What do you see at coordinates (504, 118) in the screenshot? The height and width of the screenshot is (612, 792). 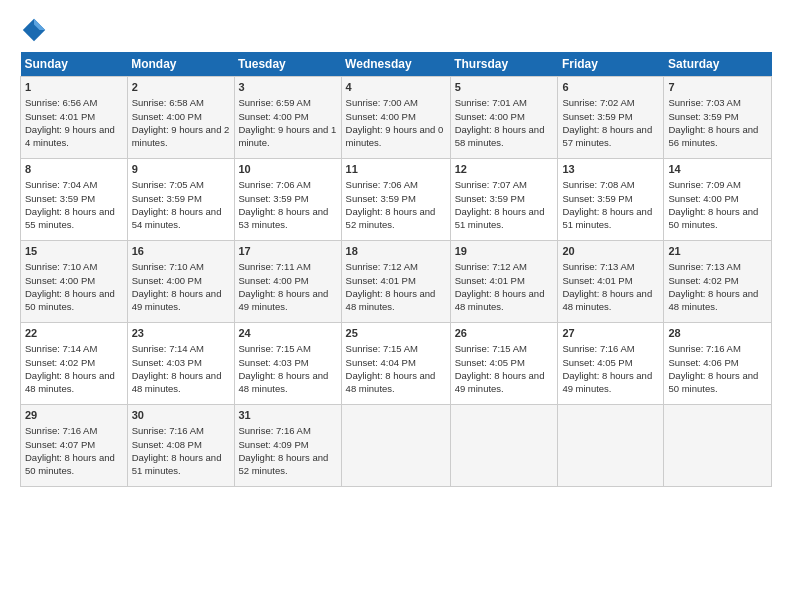 I see `day-cell: 5Sunrise: 7:01 AMSunset: 4:00 PMDaylight…` at bounding box center [504, 118].